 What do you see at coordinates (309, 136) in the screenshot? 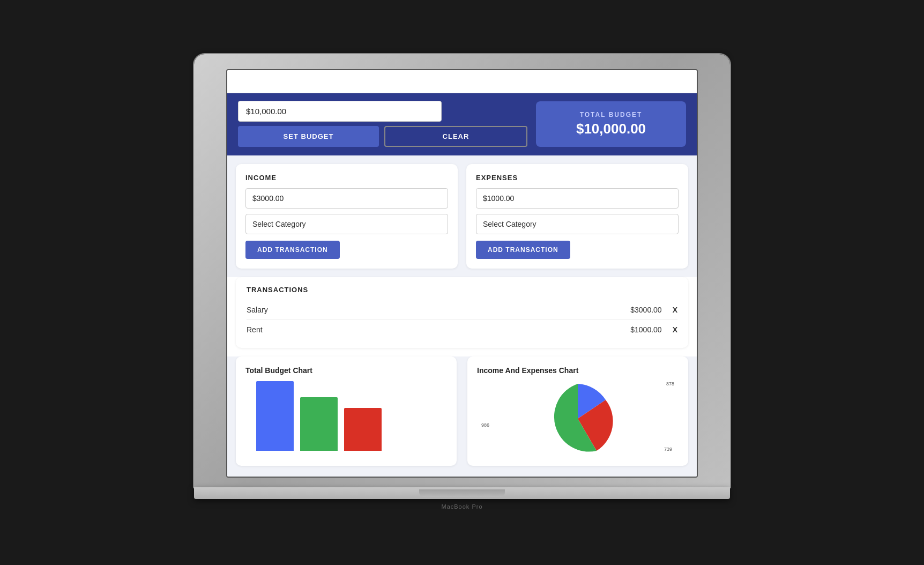
I see `set-budget-button: SET BUDGET` at bounding box center [309, 136].